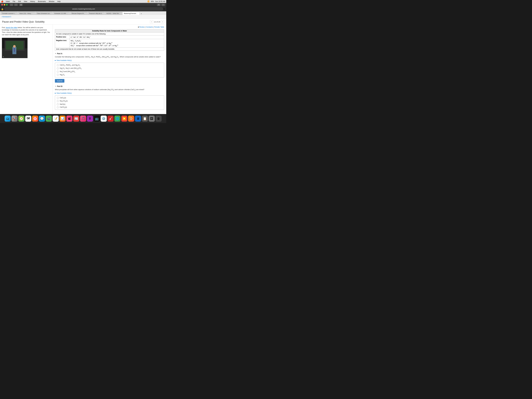 Image resolution: width=532 pixels, height=399 pixels. I want to click on maximize-button, so click(7, 5).